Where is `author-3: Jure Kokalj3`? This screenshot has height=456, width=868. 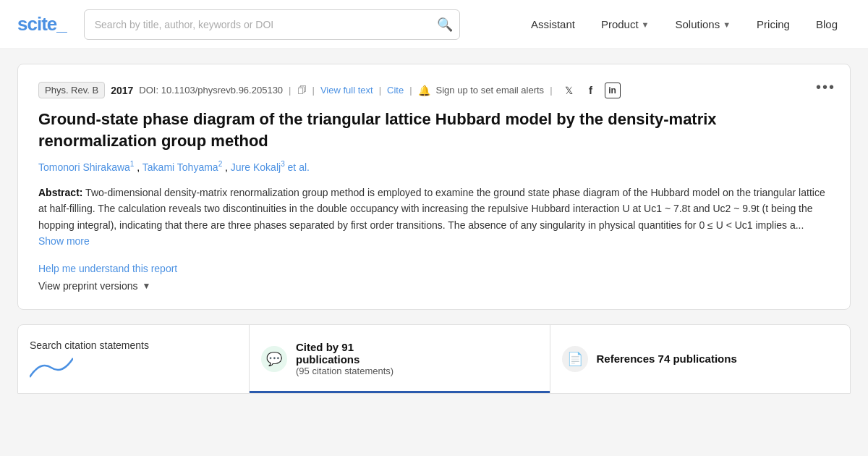
author-3: Jure Kokalj3 is located at coordinates (259, 167).